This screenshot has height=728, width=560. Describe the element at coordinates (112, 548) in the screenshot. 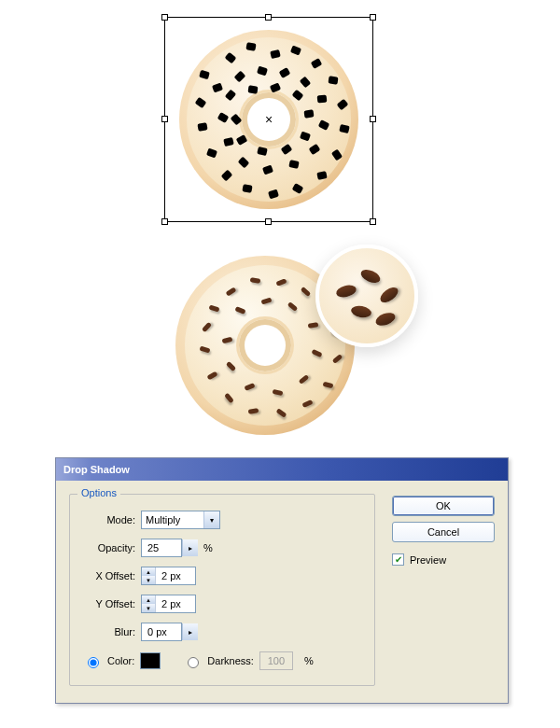

I see `opacity-label: Opacity:` at that location.